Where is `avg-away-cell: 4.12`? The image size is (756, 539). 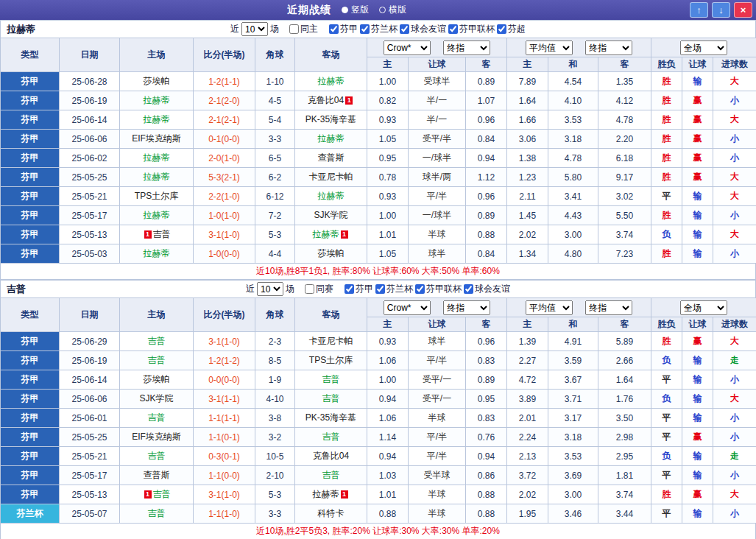
avg-away-cell: 4.12 is located at coordinates (625, 101).